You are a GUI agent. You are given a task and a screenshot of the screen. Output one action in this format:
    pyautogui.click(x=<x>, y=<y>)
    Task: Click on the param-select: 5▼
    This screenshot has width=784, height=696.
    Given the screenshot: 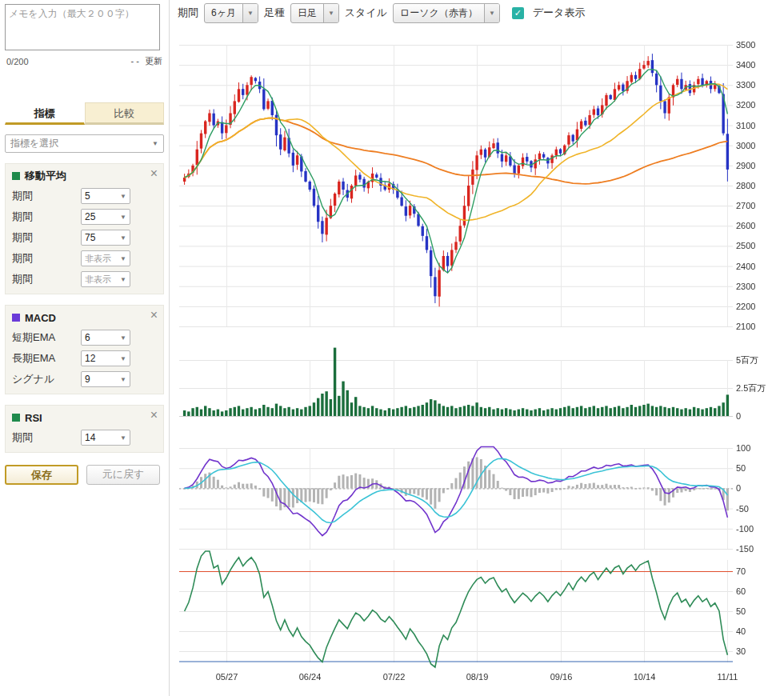 What is the action you would take?
    pyautogui.click(x=106, y=196)
    